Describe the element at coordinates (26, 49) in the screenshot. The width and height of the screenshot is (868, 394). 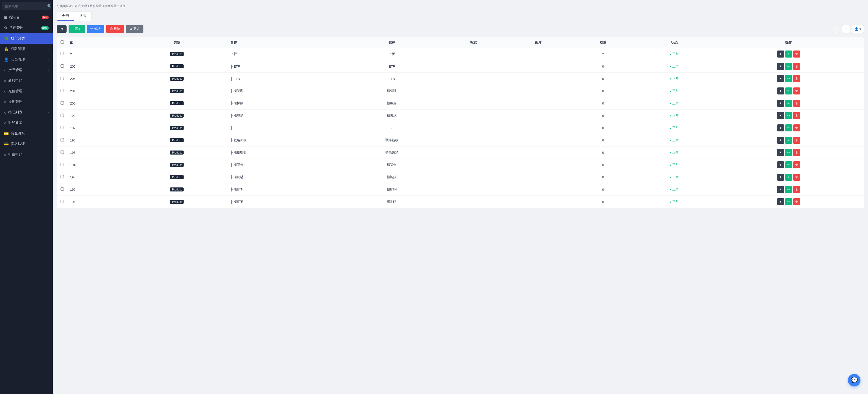
I see `sidebar-item-permissions: 🔒 权限管理 ›` at that location.